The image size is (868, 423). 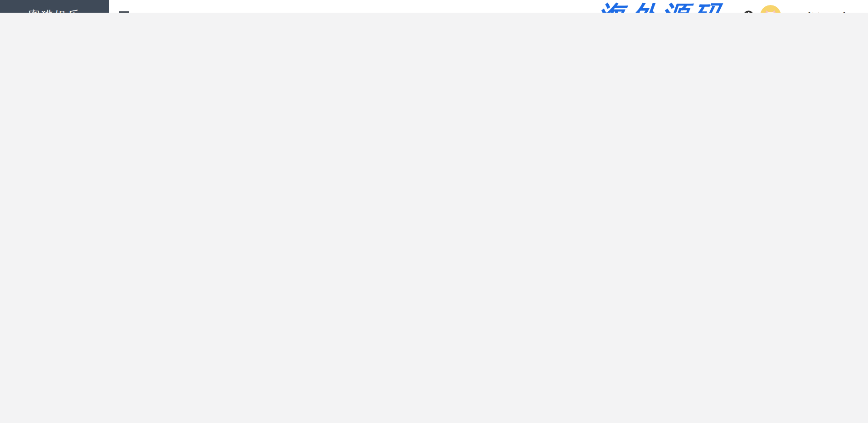 What do you see at coordinates (818, 11) in the screenshot?
I see `username: admin【超级管理员】` at bounding box center [818, 11].